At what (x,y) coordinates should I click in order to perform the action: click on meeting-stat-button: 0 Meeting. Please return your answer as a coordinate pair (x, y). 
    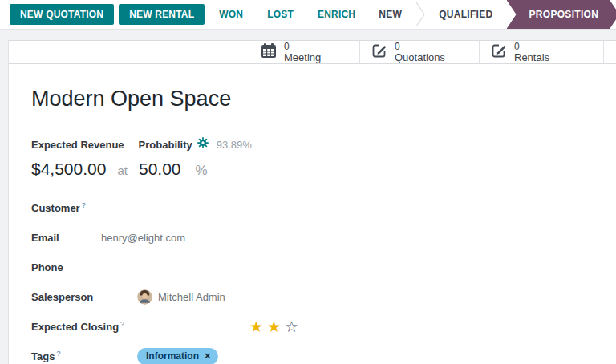
    Looking at the image, I should click on (304, 52).